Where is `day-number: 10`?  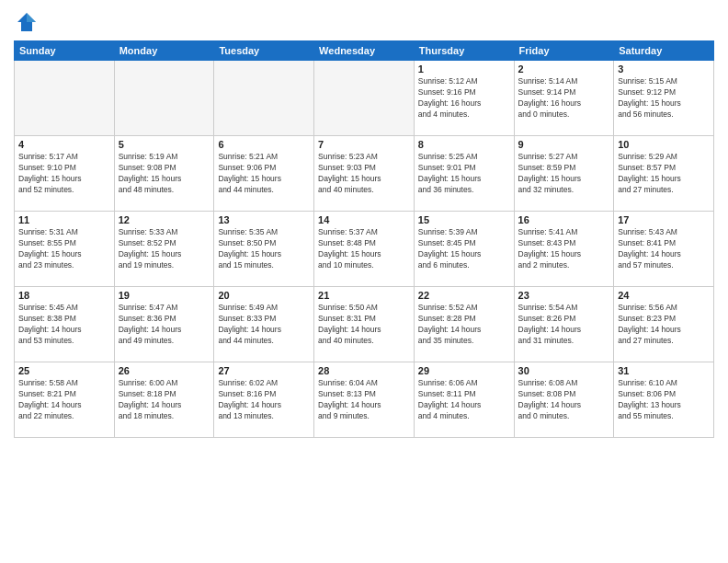 day-number: 10 is located at coordinates (664, 144).